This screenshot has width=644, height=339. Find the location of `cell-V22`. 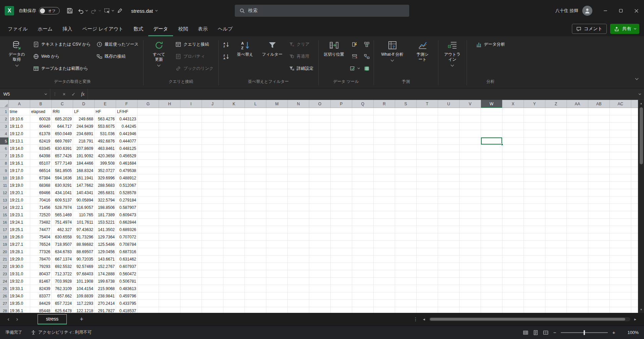

cell-V22 is located at coordinates (470, 267).